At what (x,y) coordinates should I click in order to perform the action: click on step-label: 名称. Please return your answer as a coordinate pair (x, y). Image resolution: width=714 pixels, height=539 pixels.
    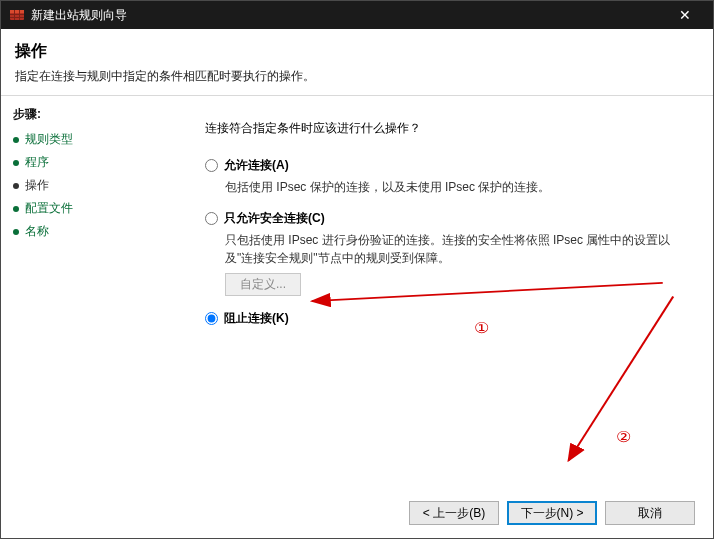
    Looking at the image, I should click on (37, 232).